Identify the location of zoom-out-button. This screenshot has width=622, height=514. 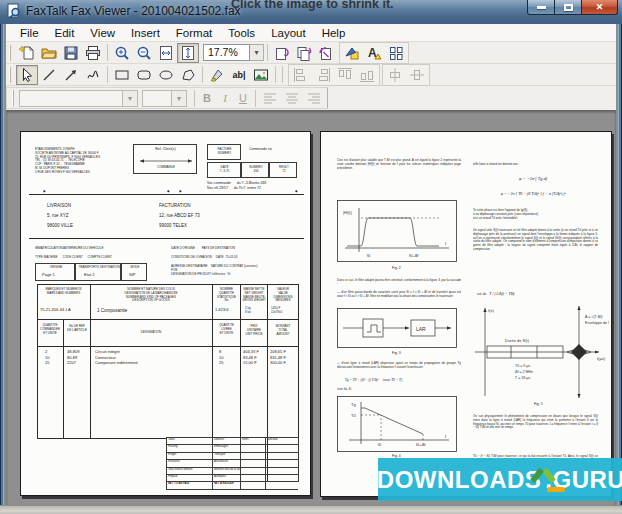
(144, 53).